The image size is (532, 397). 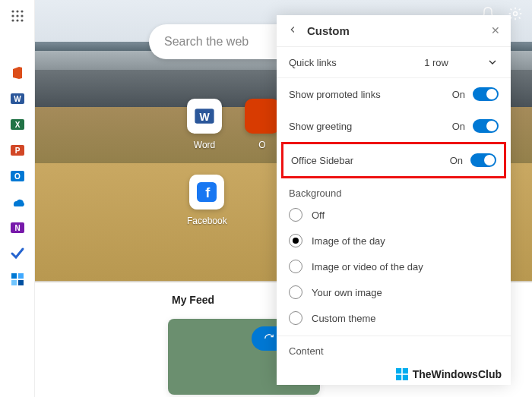 What do you see at coordinates (322, 161) in the screenshot?
I see `office-sidebar-label: Office Sidebar` at bounding box center [322, 161].